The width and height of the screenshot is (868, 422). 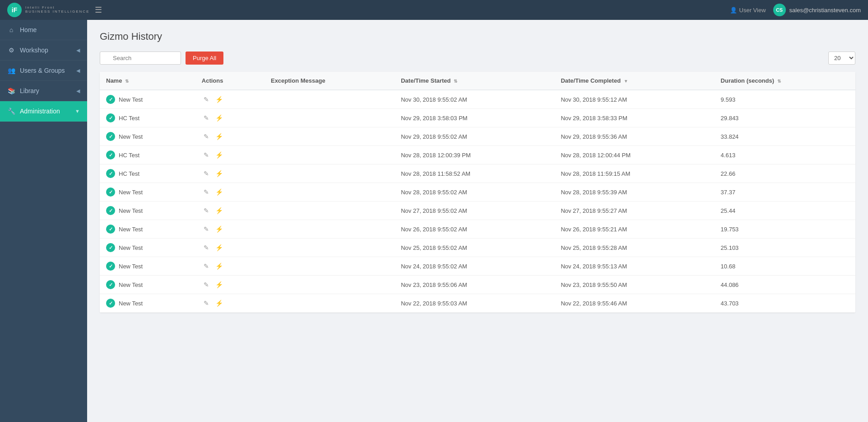 What do you see at coordinates (474, 211) in the screenshot?
I see `cell-date-started: Nov 27, 2018 9:55:02 AM` at bounding box center [474, 211].